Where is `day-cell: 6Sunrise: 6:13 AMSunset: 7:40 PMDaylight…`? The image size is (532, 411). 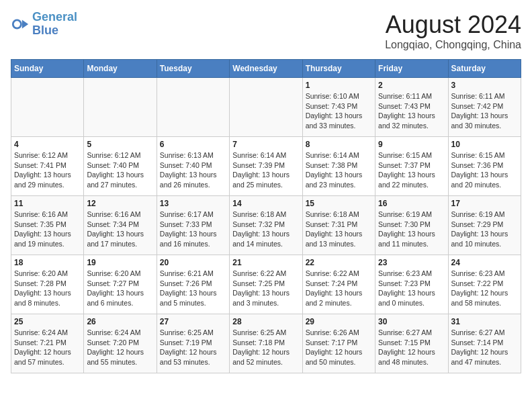
day-cell: 6Sunrise: 6:13 AMSunset: 7:40 PMDaylight… is located at coordinates (193, 167).